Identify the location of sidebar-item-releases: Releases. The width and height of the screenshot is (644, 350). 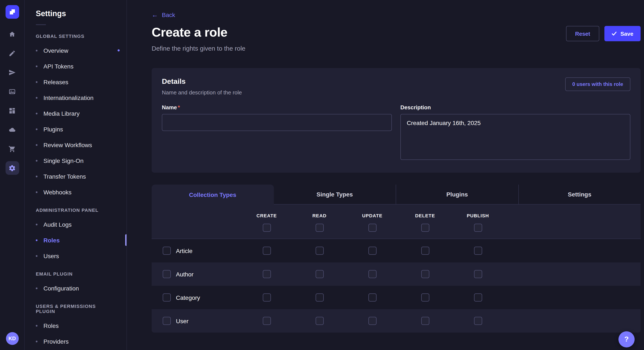
(76, 82).